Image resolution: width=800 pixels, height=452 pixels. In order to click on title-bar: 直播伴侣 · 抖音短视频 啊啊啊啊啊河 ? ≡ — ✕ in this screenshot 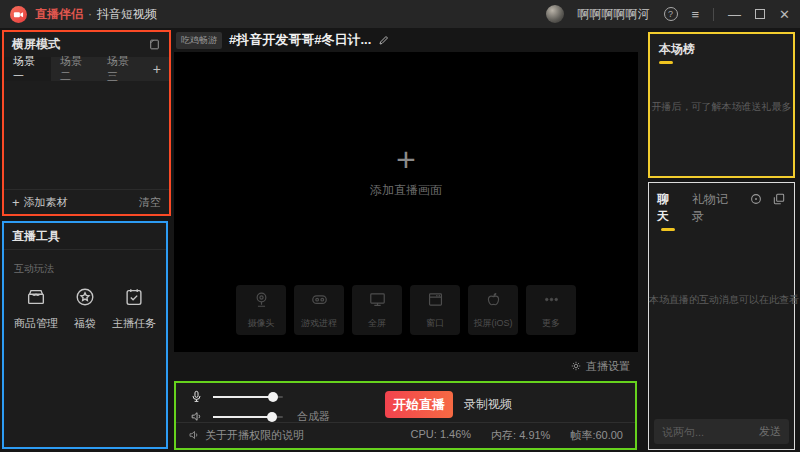, I will do `click(400, 14)`.